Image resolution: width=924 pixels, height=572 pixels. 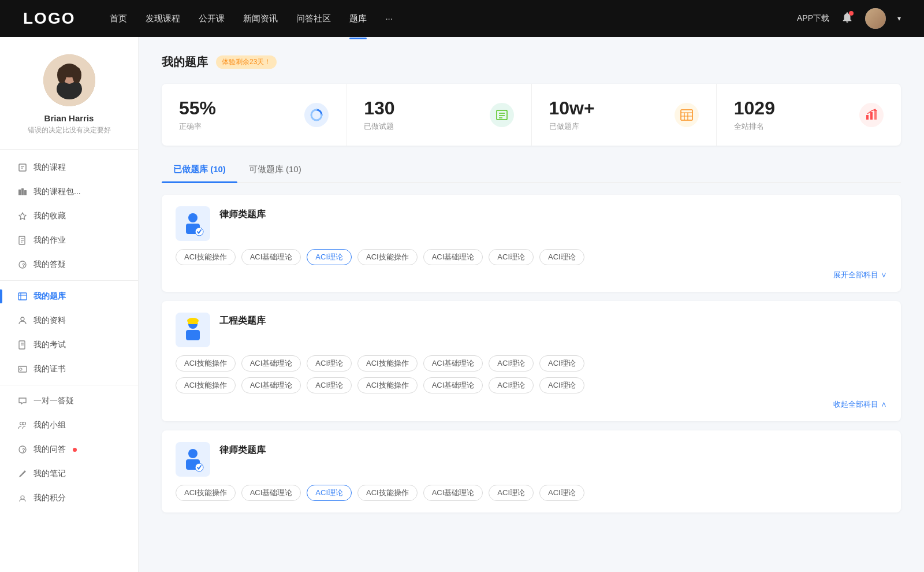 I want to click on eng-tag-1: ACI技能操作, so click(x=206, y=363).